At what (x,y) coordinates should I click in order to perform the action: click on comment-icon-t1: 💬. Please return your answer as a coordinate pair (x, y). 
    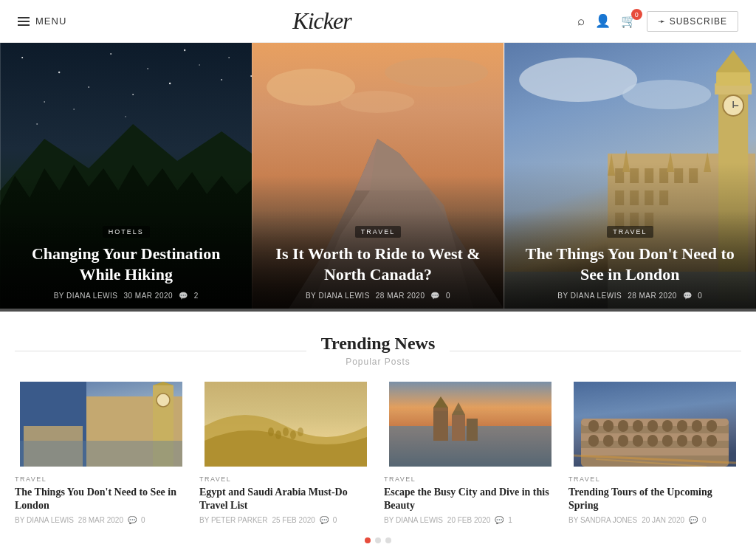
    Looking at the image, I should click on (132, 520).